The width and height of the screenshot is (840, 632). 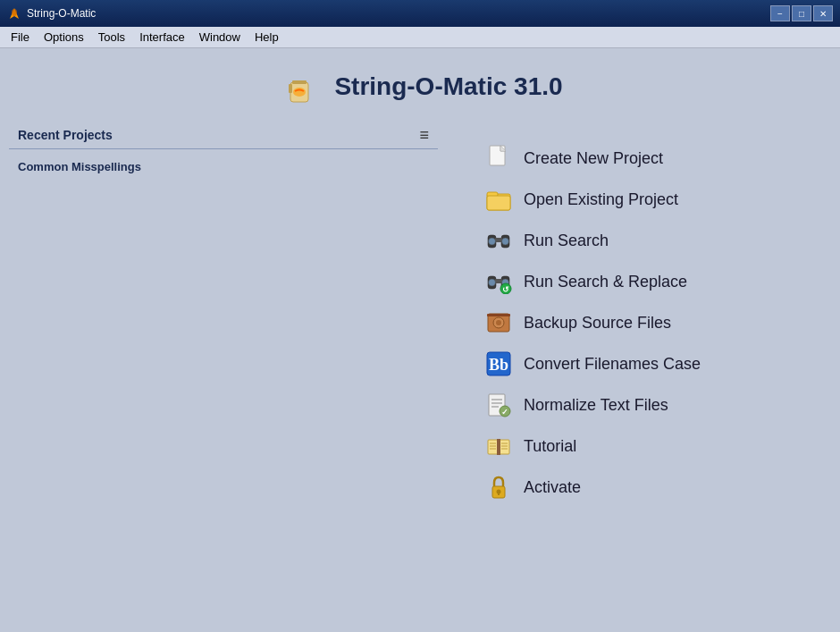 What do you see at coordinates (617, 199) in the screenshot?
I see `action-open-existing-project: Open Existing Project` at bounding box center [617, 199].